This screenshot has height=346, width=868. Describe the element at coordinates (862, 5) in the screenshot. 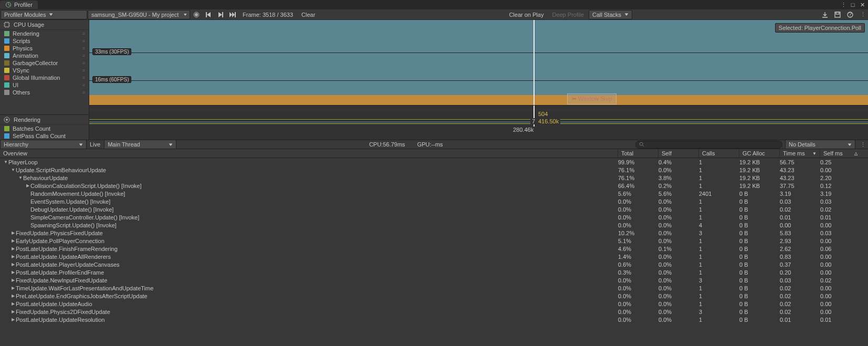

I see `window-close-icon: ✕` at that location.